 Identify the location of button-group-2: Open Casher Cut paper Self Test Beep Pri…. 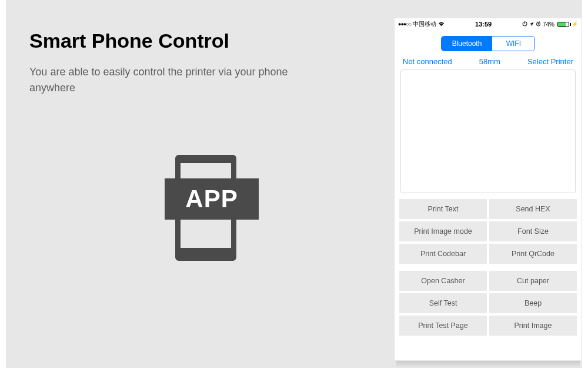
(488, 303).